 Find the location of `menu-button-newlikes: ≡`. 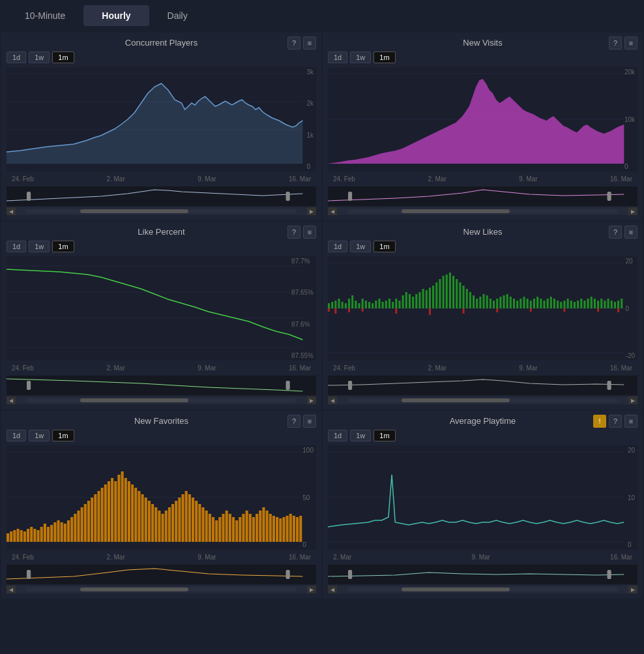

menu-button-newlikes: ≡ is located at coordinates (631, 232).